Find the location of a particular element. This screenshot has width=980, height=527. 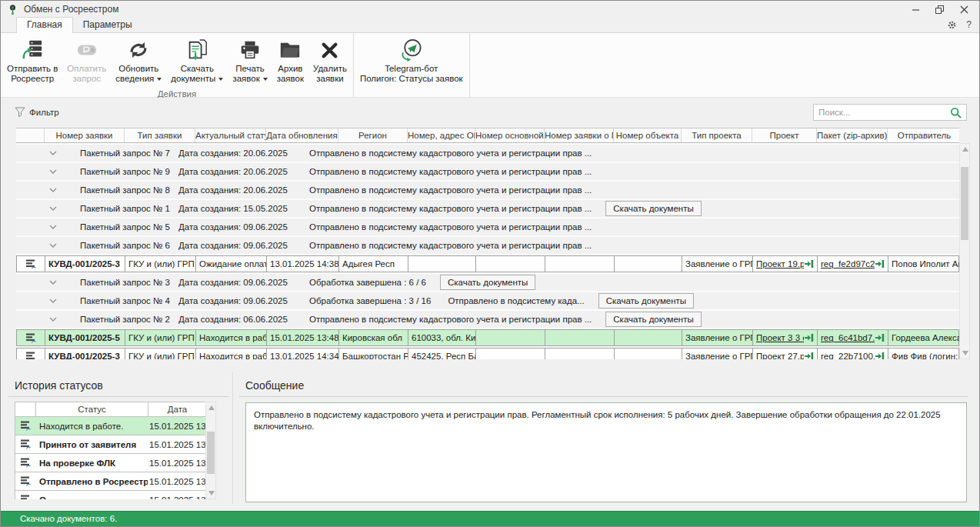

package-link: req_6c41bd7... is located at coordinates (848, 338).